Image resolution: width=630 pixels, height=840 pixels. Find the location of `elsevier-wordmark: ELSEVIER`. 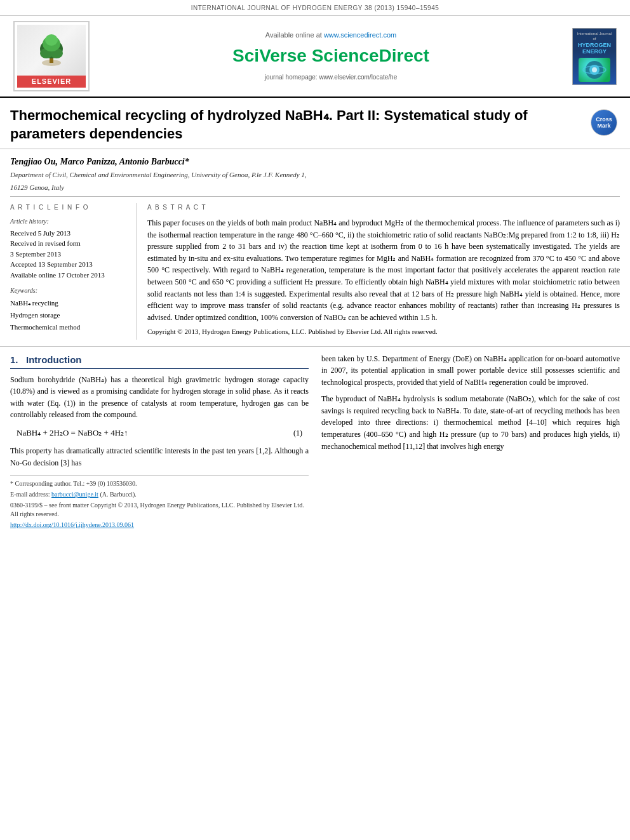

elsevier-wordmark: ELSEVIER is located at coordinates (51, 81).